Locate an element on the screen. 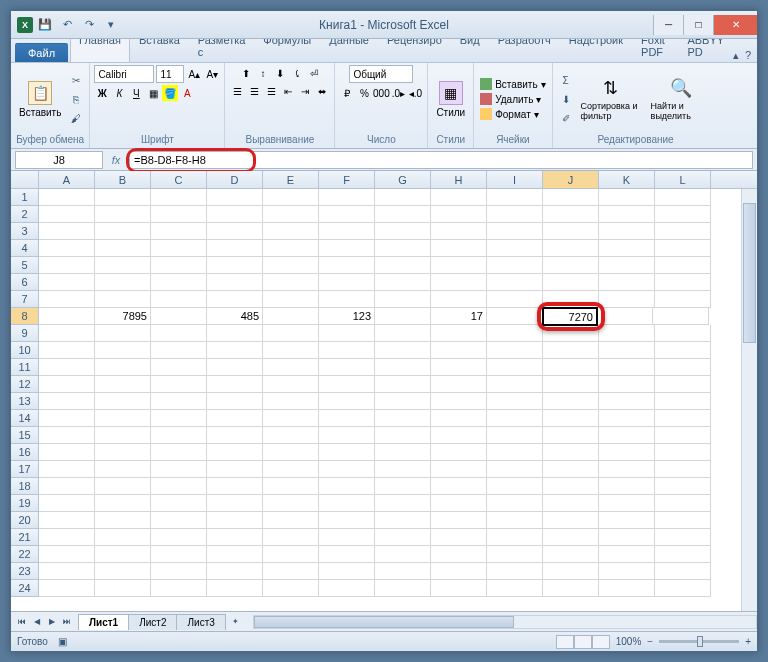 This screenshot has height=662, width=768. cell-L7 is located at coordinates (683, 300).